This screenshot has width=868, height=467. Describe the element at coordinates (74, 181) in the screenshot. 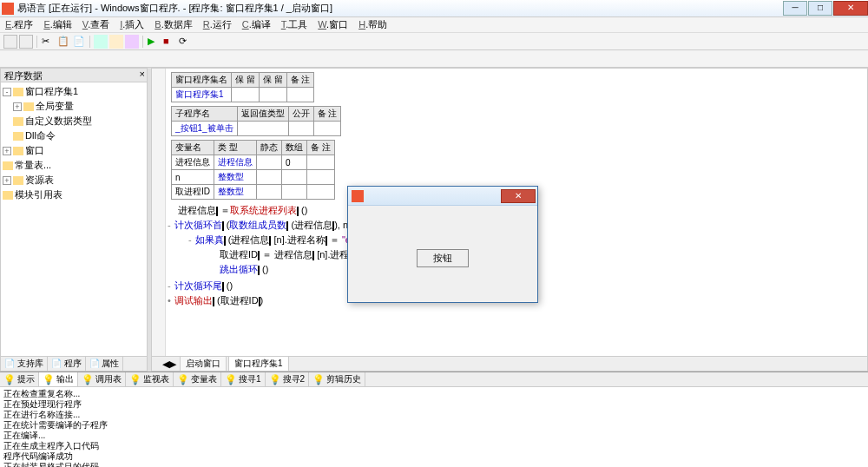

I see `tree-node: +资源表` at that location.